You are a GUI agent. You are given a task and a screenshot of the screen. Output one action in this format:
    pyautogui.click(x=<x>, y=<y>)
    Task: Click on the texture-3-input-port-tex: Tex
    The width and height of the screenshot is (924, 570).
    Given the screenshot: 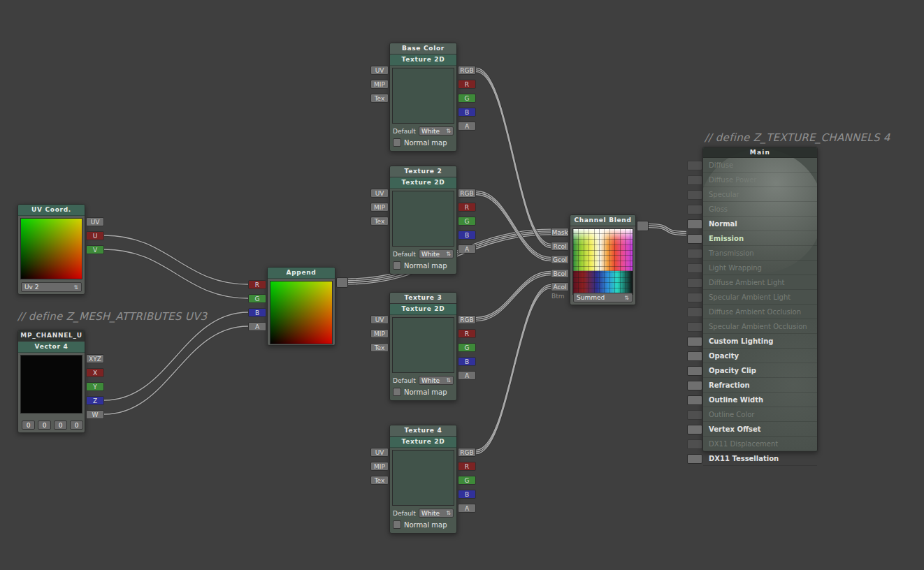 What is the action you would take?
    pyautogui.click(x=380, y=348)
    